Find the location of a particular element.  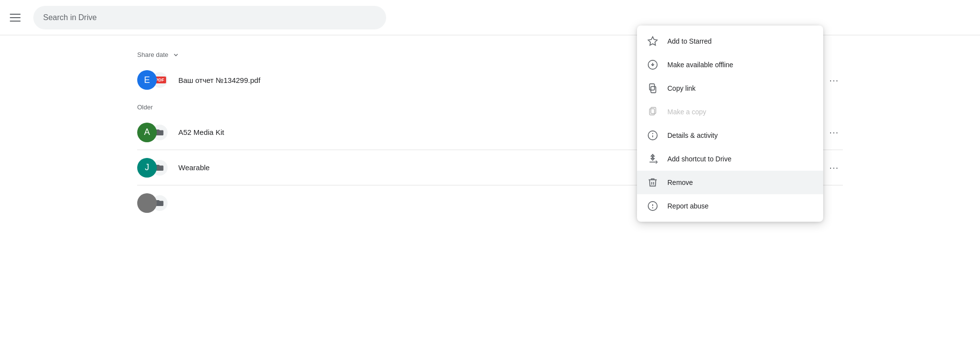

menu-item-add-starred: Add to Starred is located at coordinates (730, 41).